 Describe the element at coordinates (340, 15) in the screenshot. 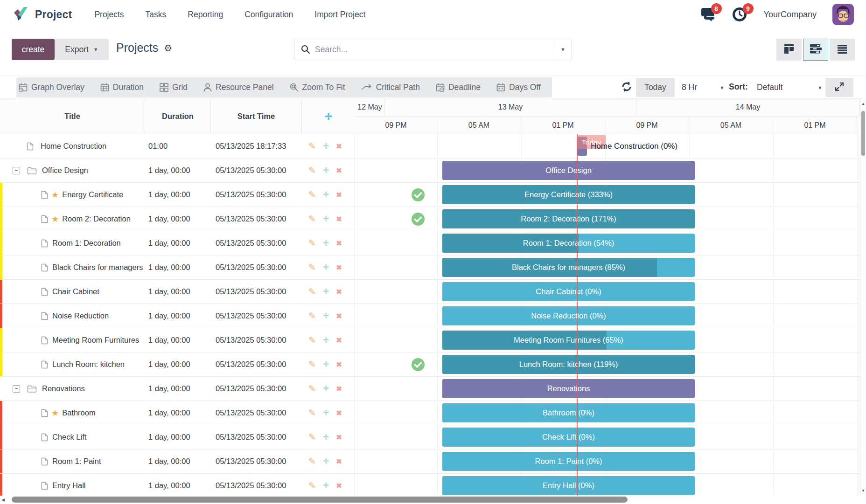

I see `nav-item-import-project: Import Project` at that location.